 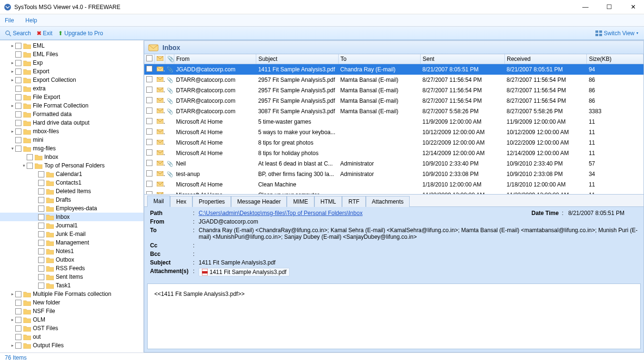 What do you see at coordinates (24, 166) in the screenshot?
I see `caret-icon: ▾` at bounding box center [24, 166].